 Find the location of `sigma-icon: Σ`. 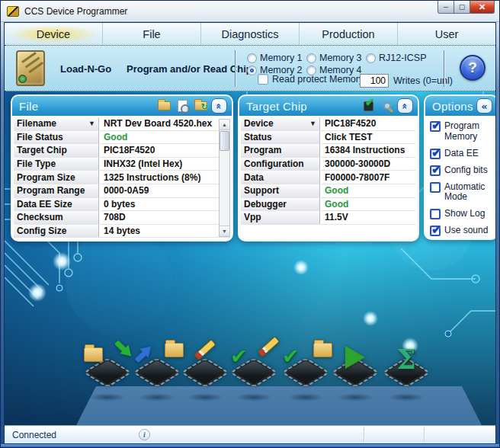

sigma-icon: Σ is located at coordinates (405, 359).